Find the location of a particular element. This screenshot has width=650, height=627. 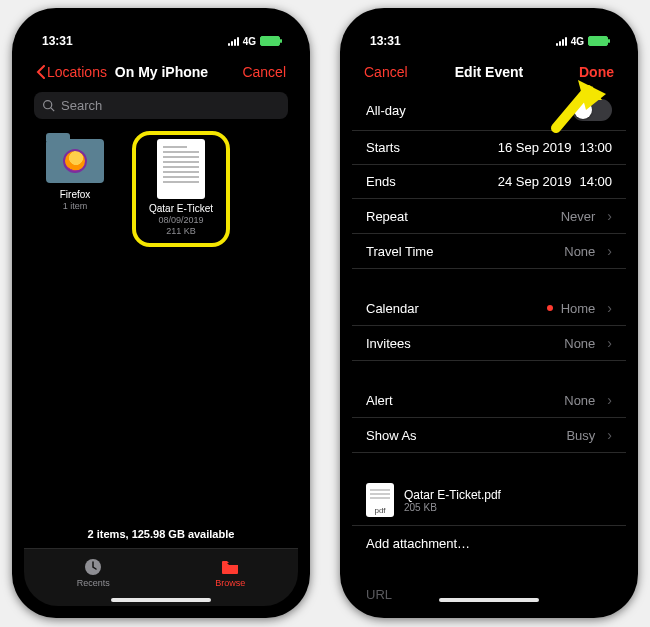

firefox-icon is located at coordinates (75, 161).